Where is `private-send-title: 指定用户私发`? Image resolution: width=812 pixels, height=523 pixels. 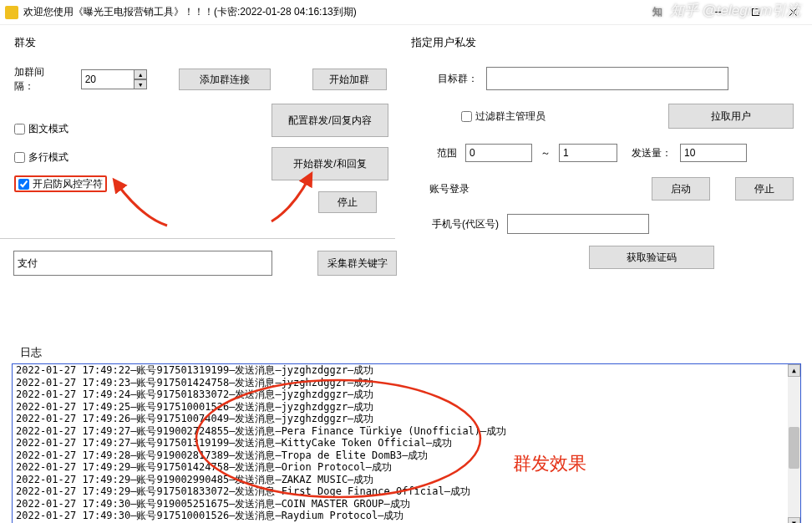 private-send-title: 指定用户私发 is located at coordinates (602, 43).